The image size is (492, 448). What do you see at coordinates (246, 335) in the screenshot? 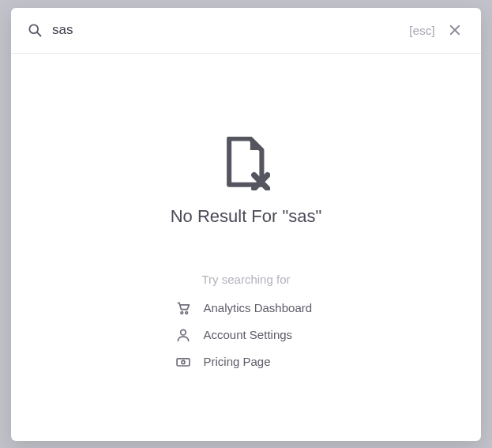
I see `suggestion-account-settings: Account Settings` at bounding box center [246, 335].